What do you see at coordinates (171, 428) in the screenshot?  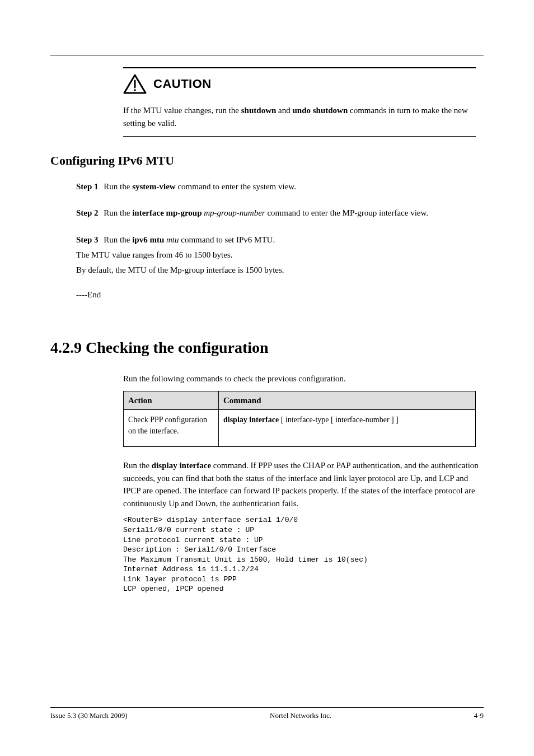 I see `table-cell-action: Check PPP configuration on the interface…` at bounding box center [171, 428].